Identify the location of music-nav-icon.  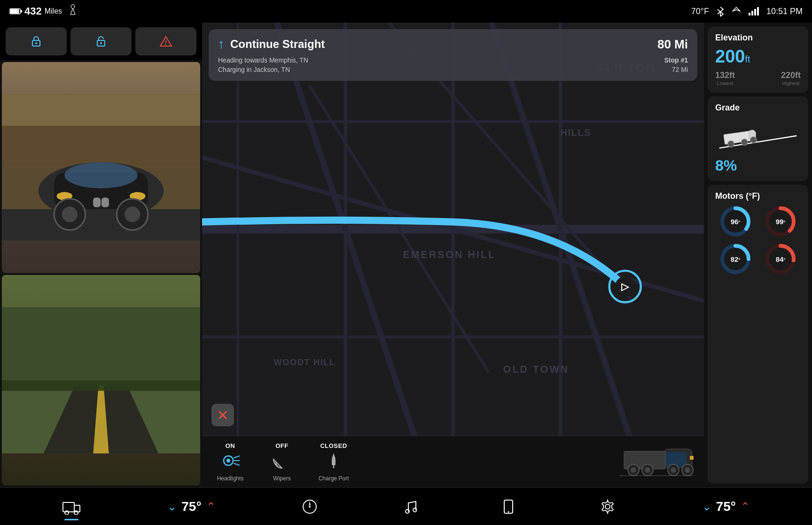
(410, 507).